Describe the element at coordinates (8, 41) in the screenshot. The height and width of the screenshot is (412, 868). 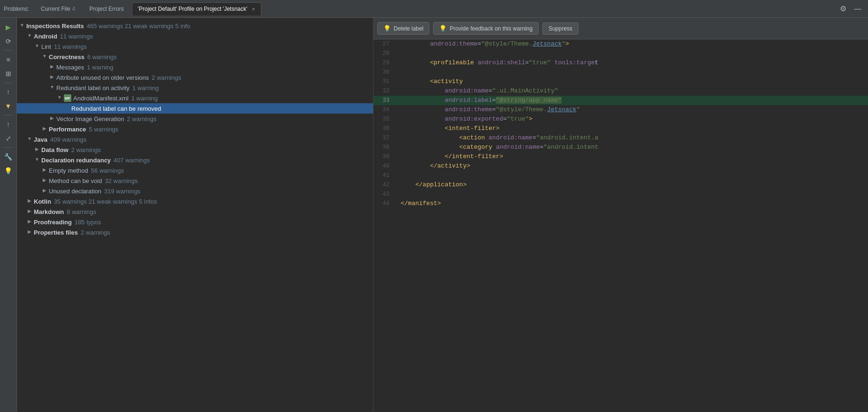
I see `rerun-icon: ⟳` at that location.